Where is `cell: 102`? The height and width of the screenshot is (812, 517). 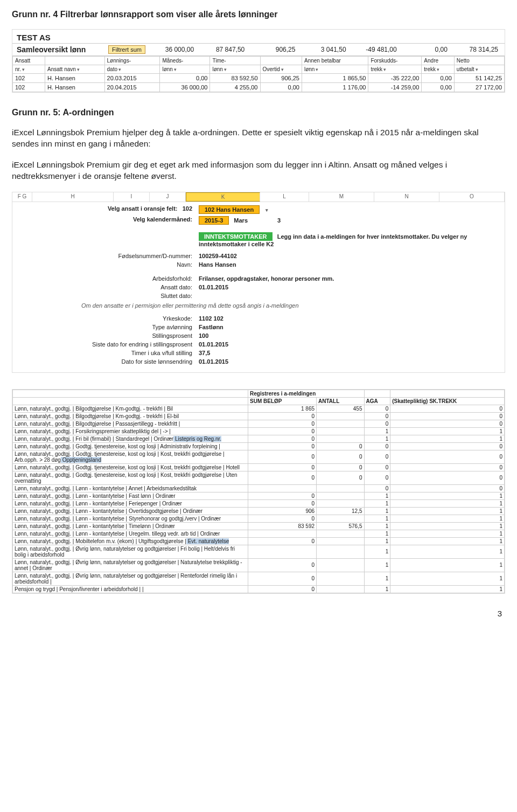 cell: 102 is located at coordinates (29, 87).